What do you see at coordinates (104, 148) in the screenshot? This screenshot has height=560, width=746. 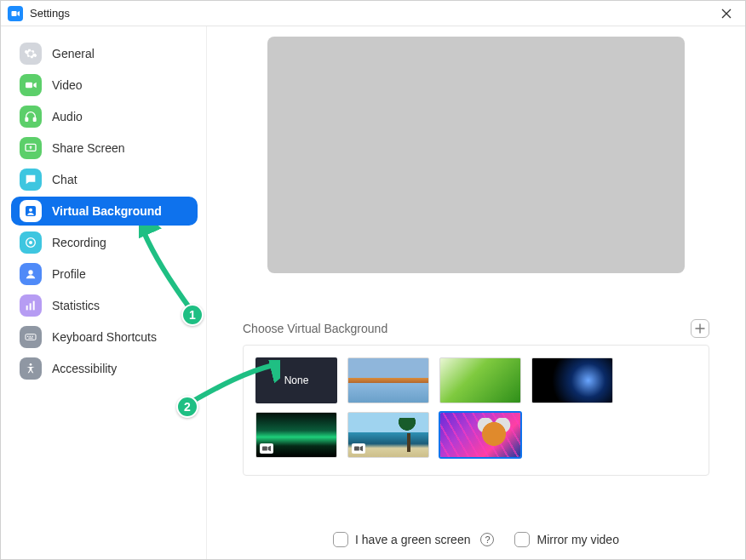 I see `sidebar-item-share-screen: Share Screen` at bounding box center [104, 148].